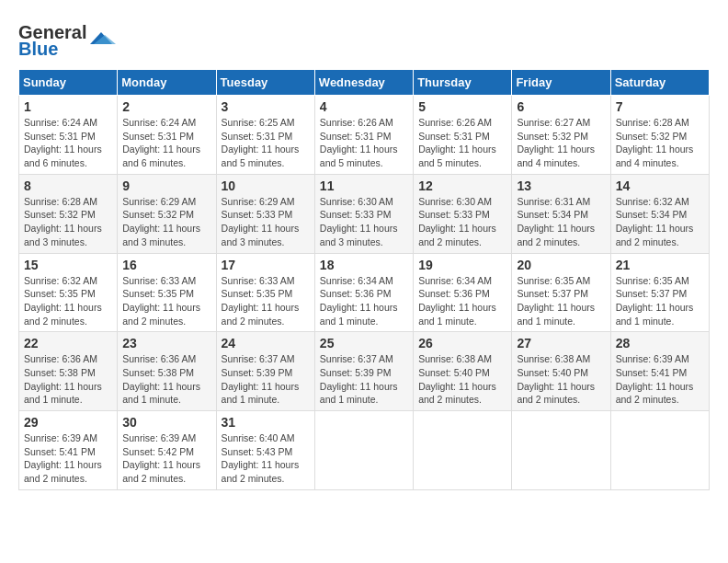 This screenshot has height=563, width=728. Describe the element at coordinates (166, 343) in the screenshot. I see `day-number: 23` at that location.